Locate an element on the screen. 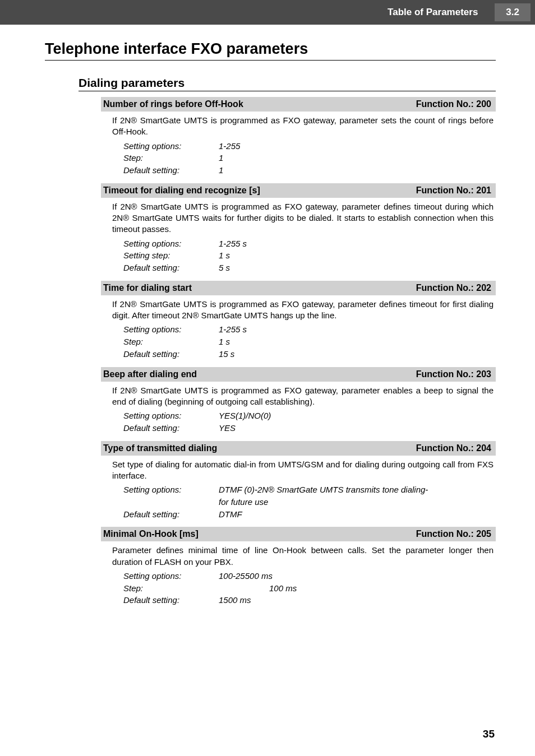 The image size is (535, 756). parameter-title: Time for dialing start is located at coordinates (147, 288).